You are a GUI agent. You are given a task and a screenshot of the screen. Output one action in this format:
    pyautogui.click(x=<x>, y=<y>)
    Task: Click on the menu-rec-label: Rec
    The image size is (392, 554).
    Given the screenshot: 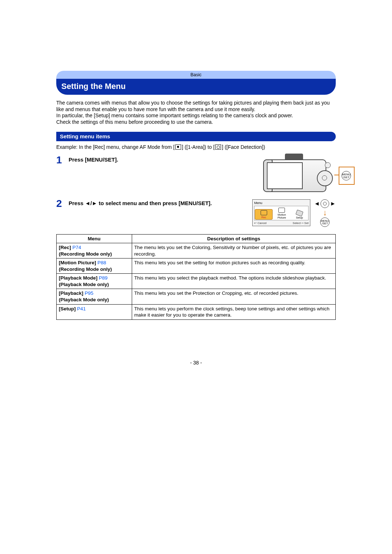 What is the action you would take?
    pyautogui.click(x=264, y=217)
    